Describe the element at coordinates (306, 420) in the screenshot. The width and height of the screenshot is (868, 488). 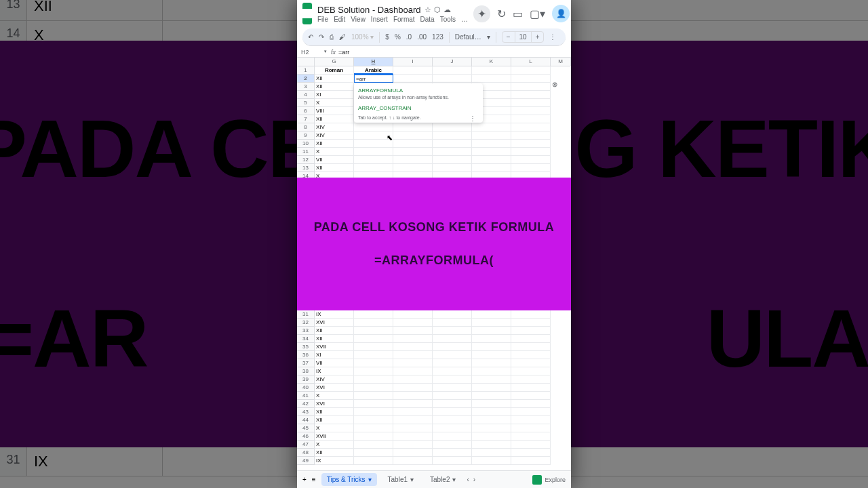
I see `row-header: 44` at that location.